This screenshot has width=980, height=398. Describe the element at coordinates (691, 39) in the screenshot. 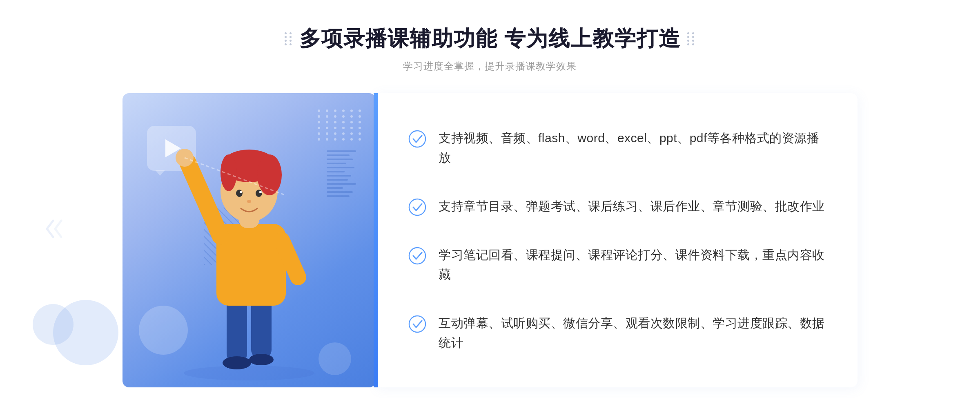

I see `decorative-dots-right` at that location.